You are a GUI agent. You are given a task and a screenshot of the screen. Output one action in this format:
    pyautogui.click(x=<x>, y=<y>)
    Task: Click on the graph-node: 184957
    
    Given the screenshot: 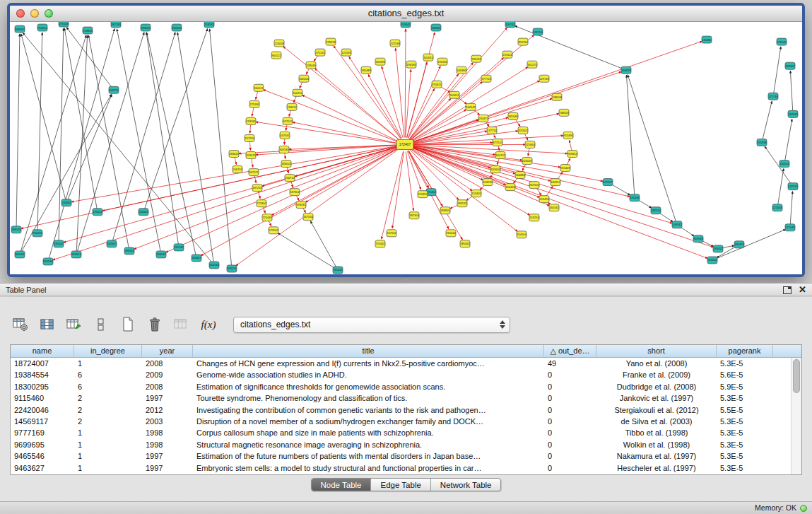 What is the action you would take?
    pyautogui.click(x=555, y=182)
    